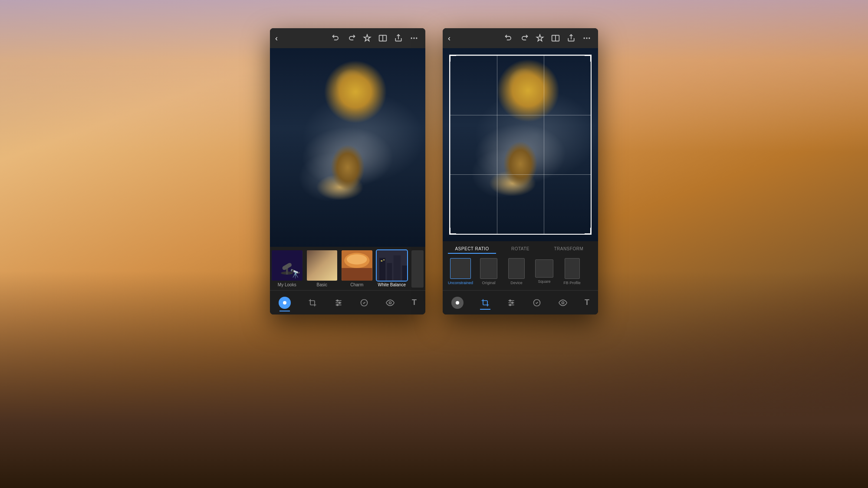 This screenshot has width=868, height=488. I want to click on aspect-box-device, so click(516, 269).